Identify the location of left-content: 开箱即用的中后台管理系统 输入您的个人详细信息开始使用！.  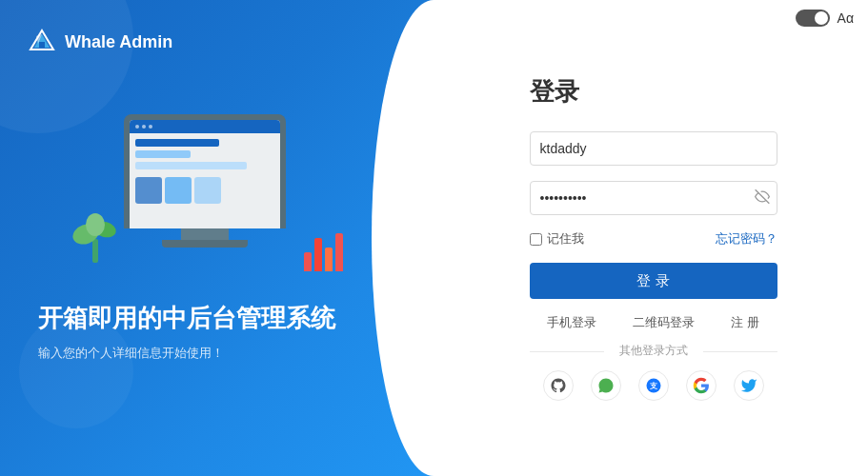
(187, 331).